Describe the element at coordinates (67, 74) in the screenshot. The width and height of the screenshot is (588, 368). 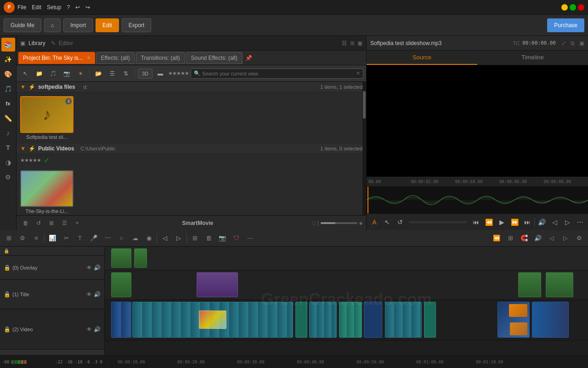
I see `lib-tool-camera: 📷` at that location.